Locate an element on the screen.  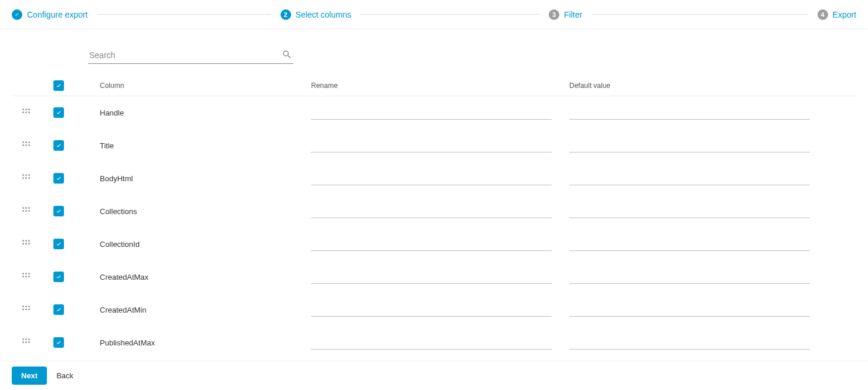
table-row: CreatedAtMin is located at coordinates (434, 310).